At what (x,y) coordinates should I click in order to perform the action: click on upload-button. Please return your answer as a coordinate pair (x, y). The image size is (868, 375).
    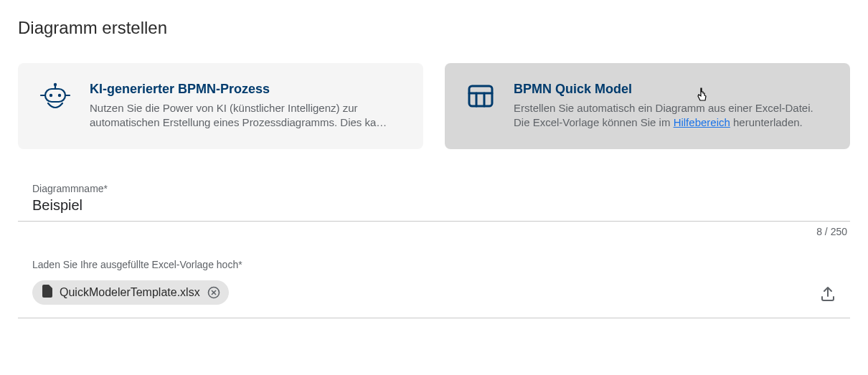
    Looking at the image, I should click on (828, 295).